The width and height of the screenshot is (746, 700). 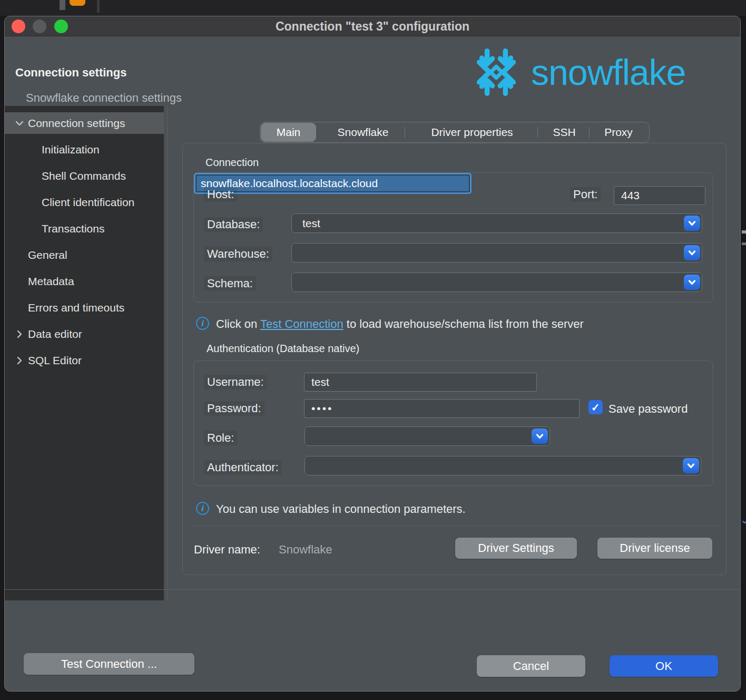 I want to click on variables-hint: i You can use variables in connection pa…, so click(x=341, y=509).